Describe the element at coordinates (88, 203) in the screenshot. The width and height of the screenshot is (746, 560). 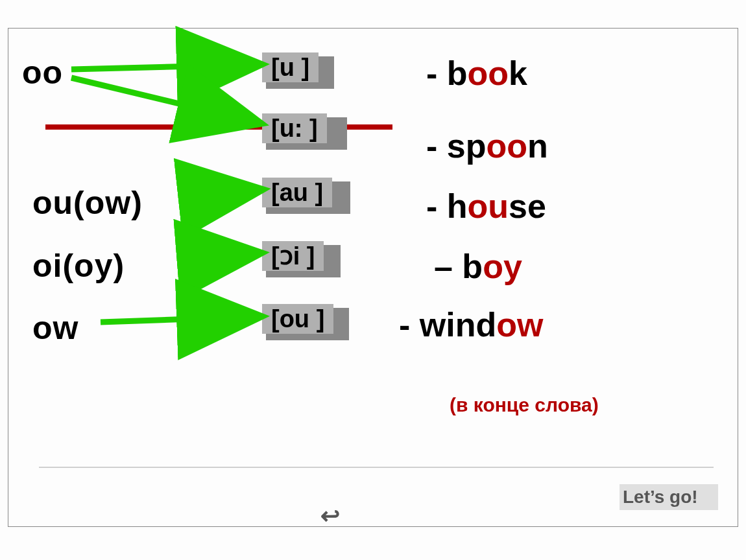
I see `combo-ouow: ou(ow)` at that location.